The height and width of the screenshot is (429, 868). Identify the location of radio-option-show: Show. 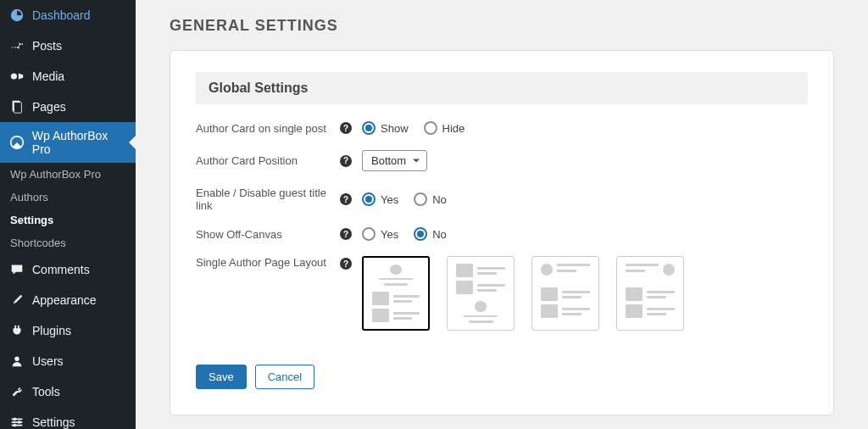
(385, 128).